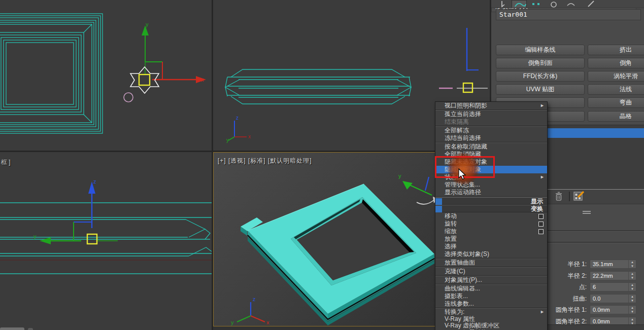 Image resolution: width=644 pixels, height=330 pixels. Describe the element at coordinates (616, 89) in the screenshot. I see `modifier-button-normal: 法线` at that location.